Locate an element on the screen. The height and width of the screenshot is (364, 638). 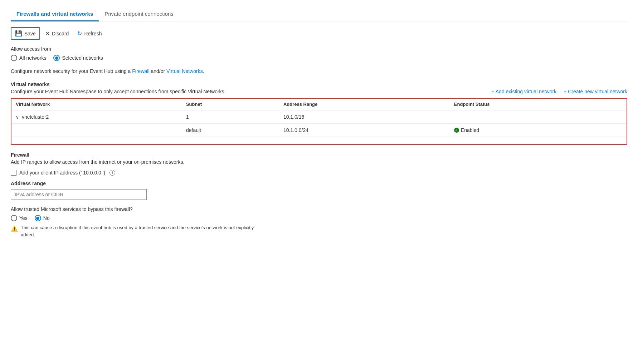
discard-label: Discard is located at coordinates (60, 34).